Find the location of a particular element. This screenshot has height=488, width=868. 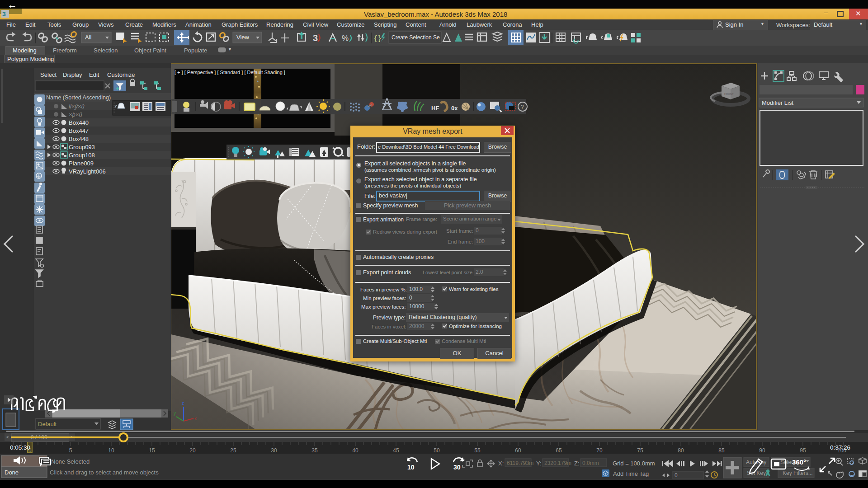

svg-text: 0.0mm is located at coordinates (590, 463).